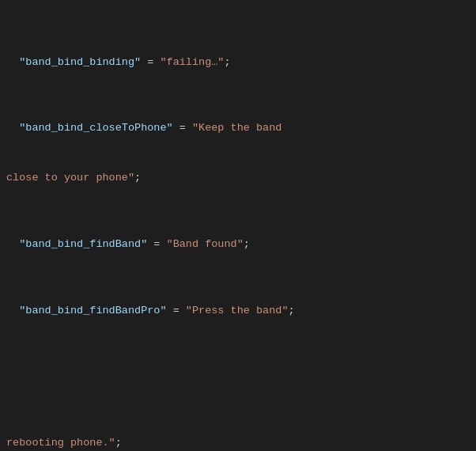  I want to click on code-line: "band_bind_findBand" = "Band found";, so click(238, 245).